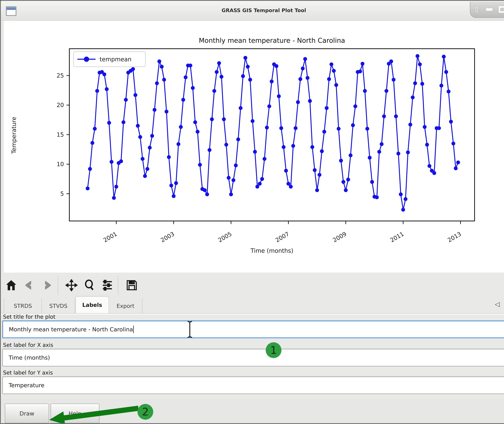  I want to click on save-icon, so click(132, 285).